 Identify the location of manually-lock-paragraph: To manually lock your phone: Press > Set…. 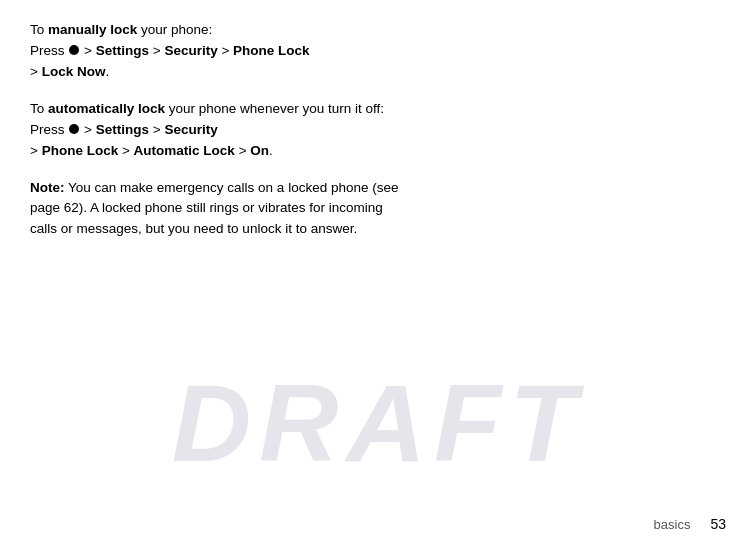
(220, 52).